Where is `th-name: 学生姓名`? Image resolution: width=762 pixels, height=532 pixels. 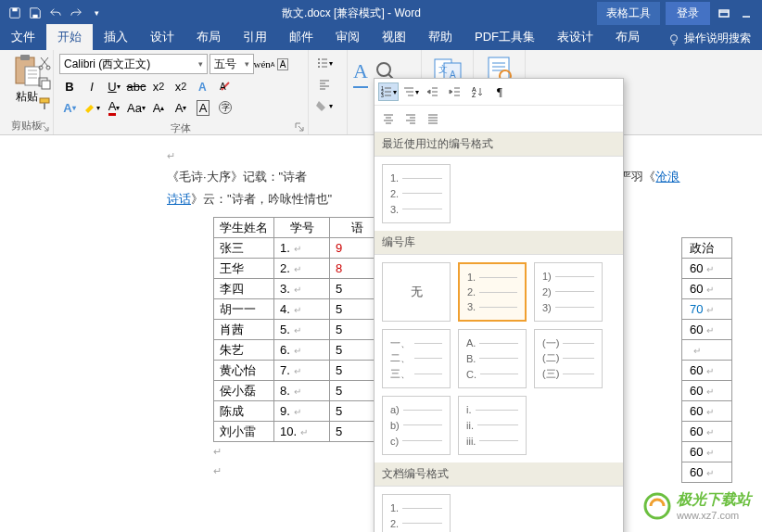
th-name: 学生姓名 is located at coordinates (245, 228).